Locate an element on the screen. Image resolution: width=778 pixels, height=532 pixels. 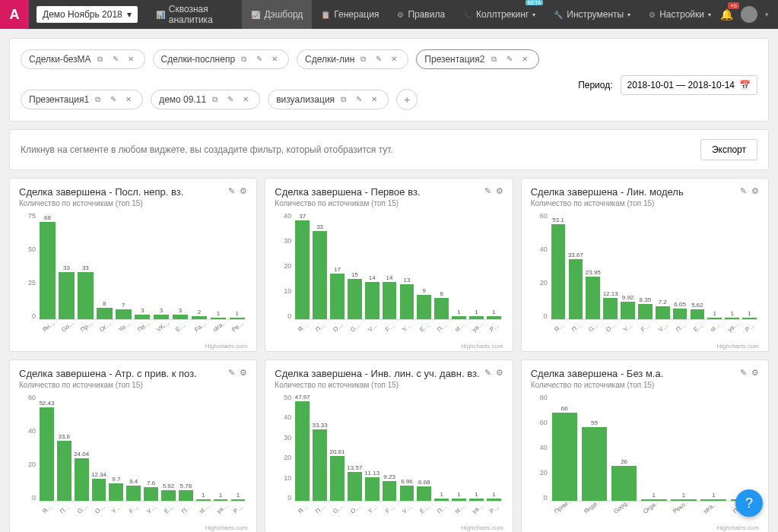
dashboard-tab: Презентация1⧉✎✕ is located at coordinates (82, 100).